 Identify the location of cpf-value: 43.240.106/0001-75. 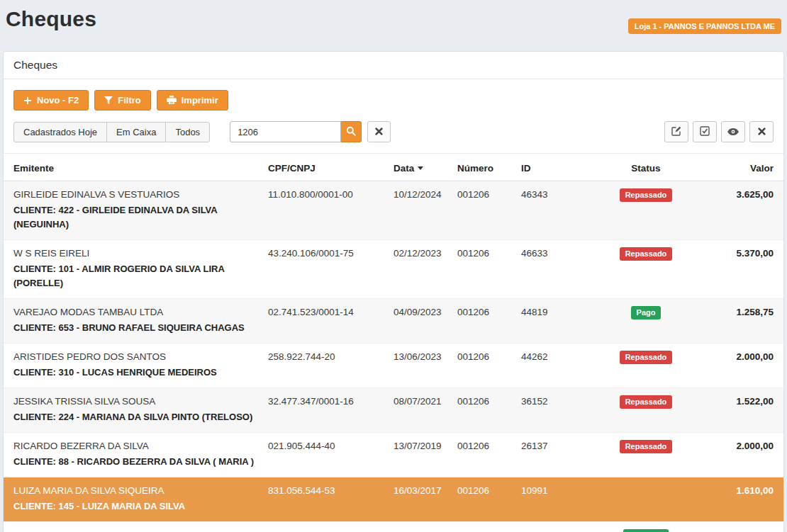
(325, 269).